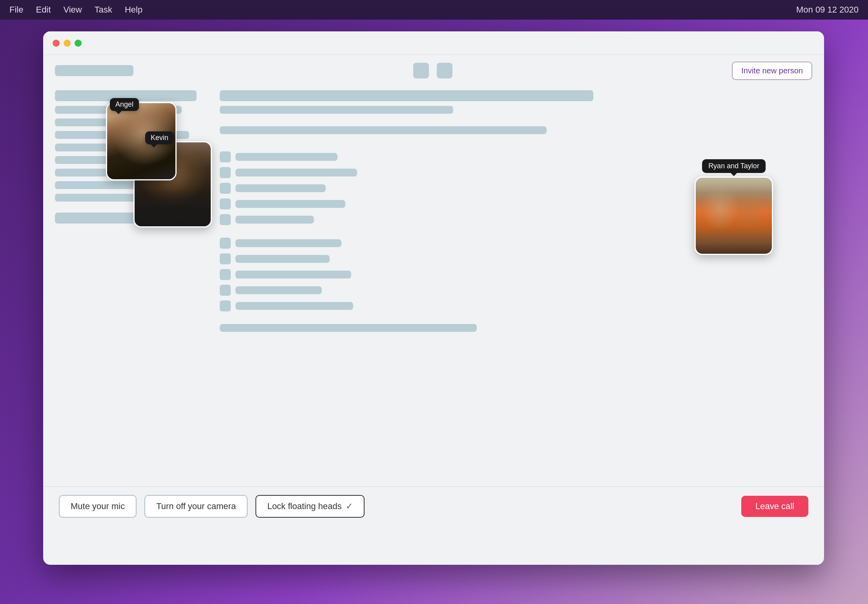  What do you see at coordinates (305, 506) in the screenshot?
I see `lock-heads-label: Lock floating heads` at bounding box center [305, 506].